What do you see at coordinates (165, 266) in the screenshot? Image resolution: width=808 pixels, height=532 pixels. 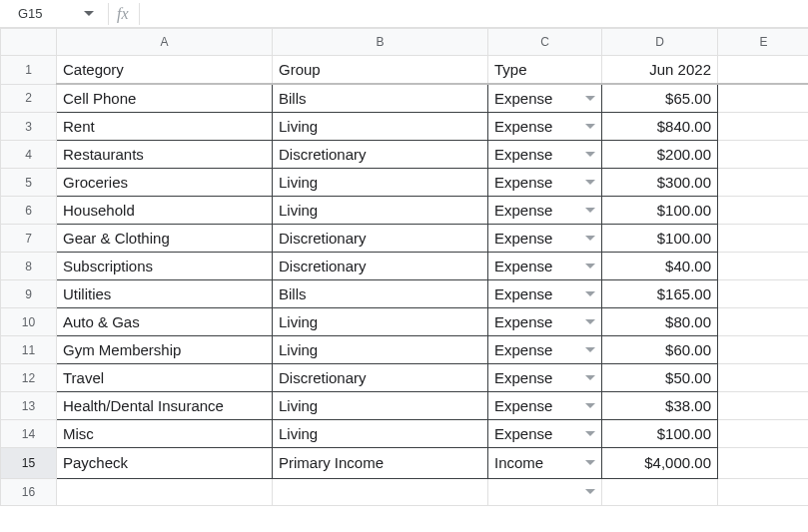 I see `cell-category: Subscriptions` at bounding box center [165, 266].